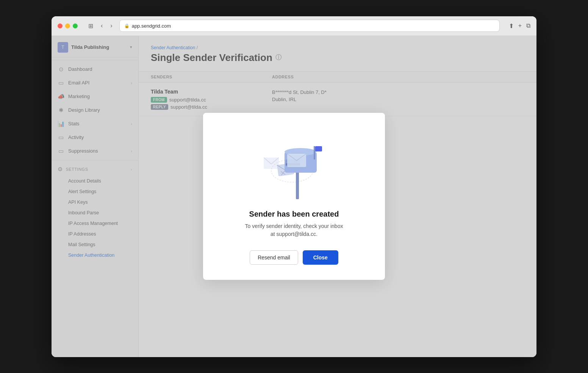 The height and width of the screenshot is (373, 588). Describe the element at coordinates (294, 214) in the screenshot. I see `modal-title: Sender has been created` at that location.